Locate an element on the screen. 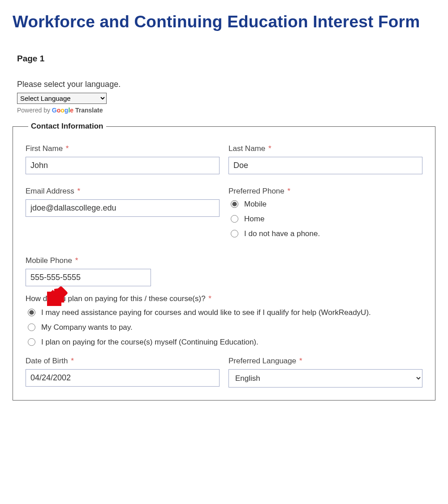  first-name-label: First Name * is located at coordinates (123, 149).